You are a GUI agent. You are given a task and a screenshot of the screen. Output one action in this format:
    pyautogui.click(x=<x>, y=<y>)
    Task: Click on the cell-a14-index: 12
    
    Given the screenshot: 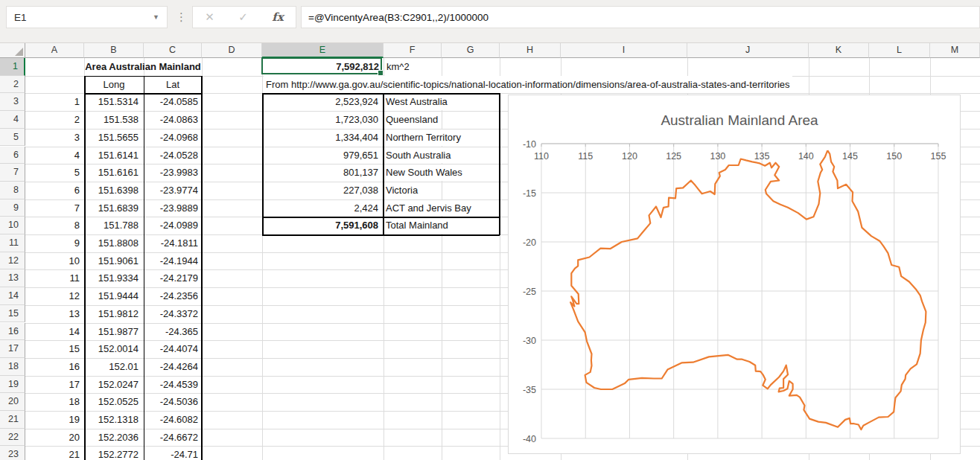 What is the action you would take?
    pyautogui.click(x=54, y=296)
    